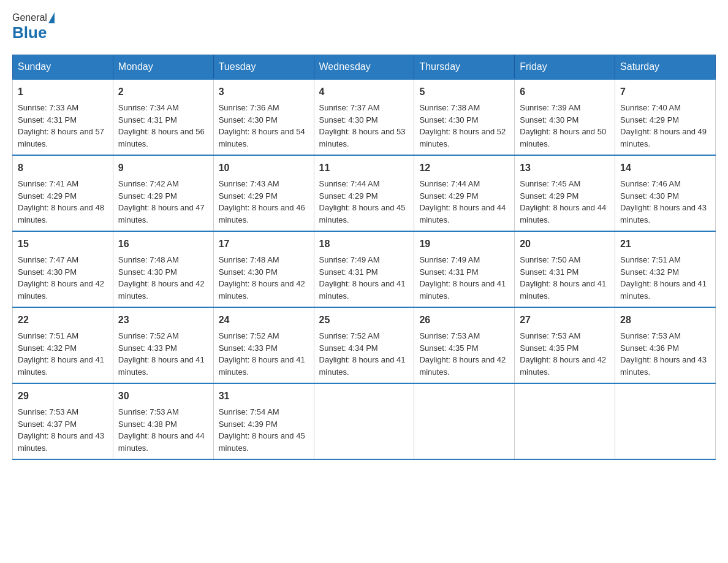 The image size is (728, 563). What do you see at coordinates (363, 137) in the screenshot?
I see `daylight-text: Daylight: 8 hours and 53 minutes.` at bounding box center [363, 137].